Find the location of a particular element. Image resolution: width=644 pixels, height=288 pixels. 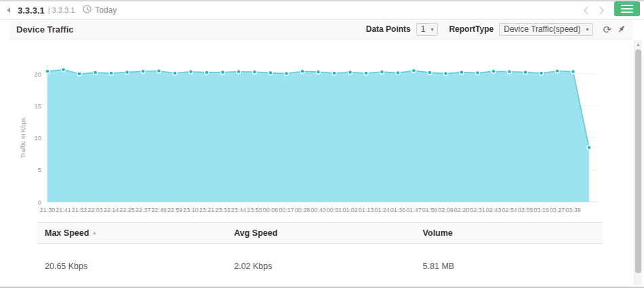

svg-text: Traffic in Kbps is located at coordinates (23, 138).